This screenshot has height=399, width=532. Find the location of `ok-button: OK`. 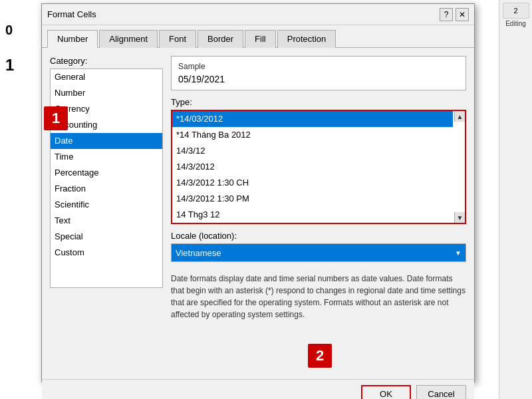

ok-button: OK is located at coordinates (386, 392).